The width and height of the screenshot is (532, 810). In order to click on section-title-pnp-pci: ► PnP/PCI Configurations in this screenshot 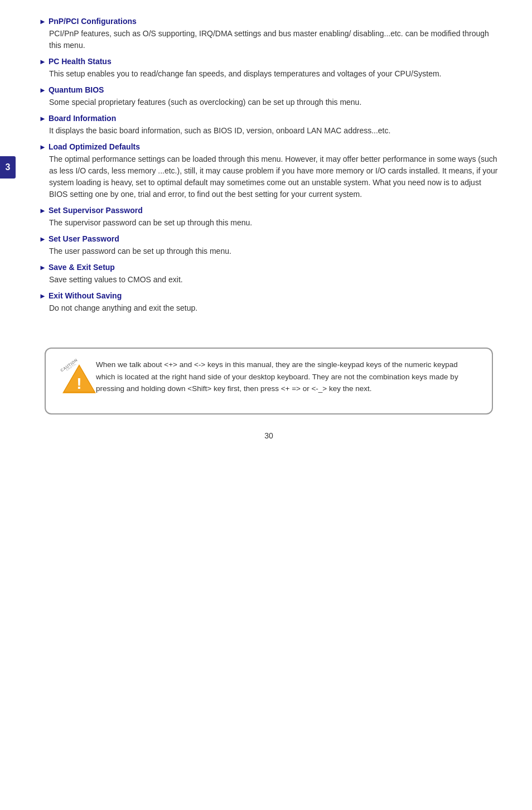, I will do `click(269, 21)`.